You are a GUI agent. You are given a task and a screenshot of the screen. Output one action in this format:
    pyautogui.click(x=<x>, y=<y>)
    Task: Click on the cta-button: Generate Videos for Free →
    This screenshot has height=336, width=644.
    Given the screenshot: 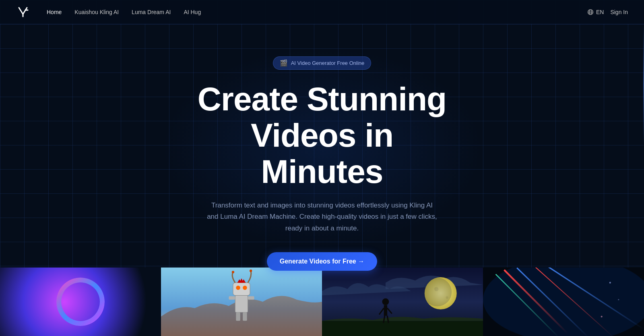 What is the action you would take?
    pyautogui.click(x=322, y=261)
    